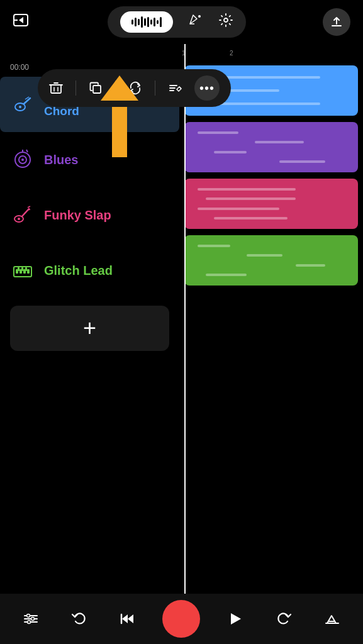 The height and width of the screenshot is (644, 363). Describe the element at coordinates (271, 260) in the screenshot. I see `lane-glitch-lead` at that location.